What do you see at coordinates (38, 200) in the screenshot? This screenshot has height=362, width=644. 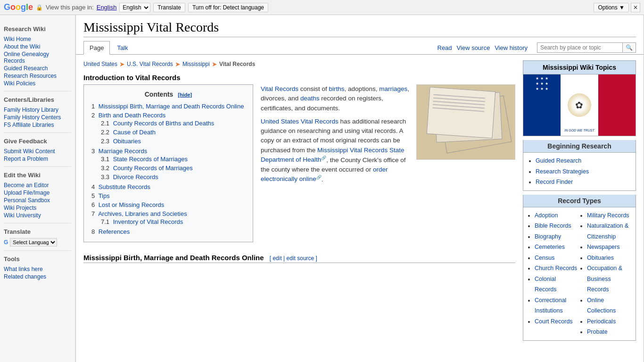 I see `sidebar-item-personal-sandbox: Personal Sandbox` at bounding box center [38, 200].